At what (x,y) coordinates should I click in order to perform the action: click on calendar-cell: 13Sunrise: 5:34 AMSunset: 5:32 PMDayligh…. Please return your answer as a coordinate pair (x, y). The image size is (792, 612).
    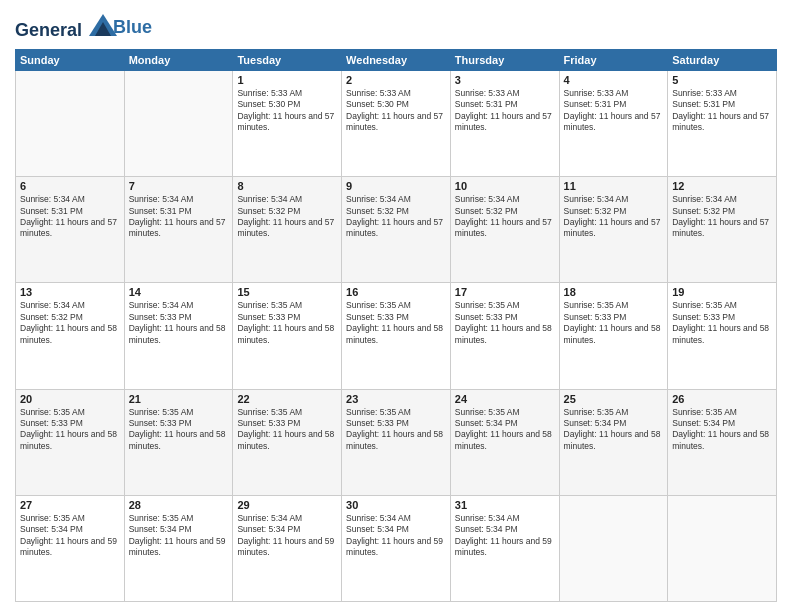
    Looking at the image, I should click on (70, 336).